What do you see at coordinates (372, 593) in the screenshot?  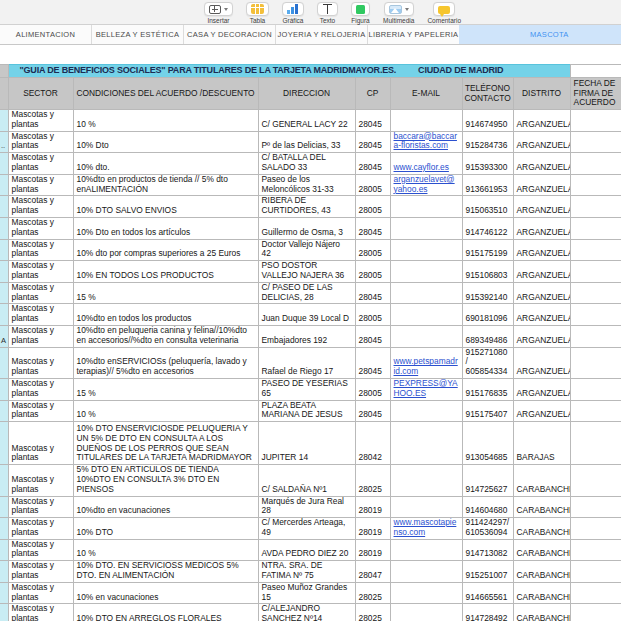 I see `cell-cp: 28025` at bounding box center [372, 593].